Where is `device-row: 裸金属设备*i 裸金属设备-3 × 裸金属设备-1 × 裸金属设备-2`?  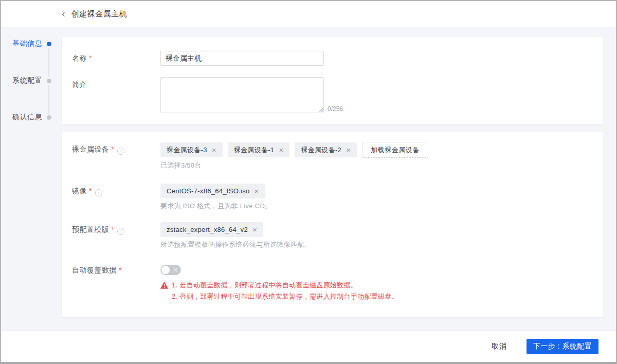
device-row: 裸金属设备*i 裸金属设备-3 × 裸金属设备-1 × 裸金属设备-2 is located at coordinates (337, 156).